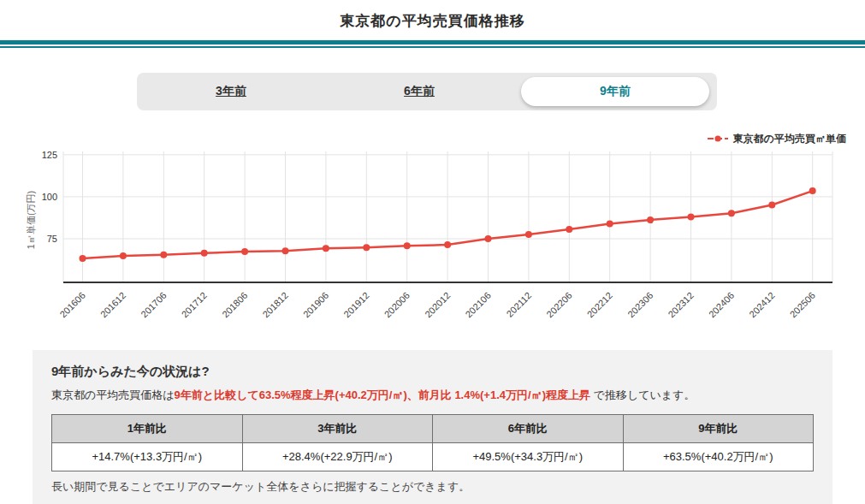  Describe the element at coordinates (427, 92) in the screenshot. I see `period-tab-bar: 3年前 6年前 9年前` at that location.